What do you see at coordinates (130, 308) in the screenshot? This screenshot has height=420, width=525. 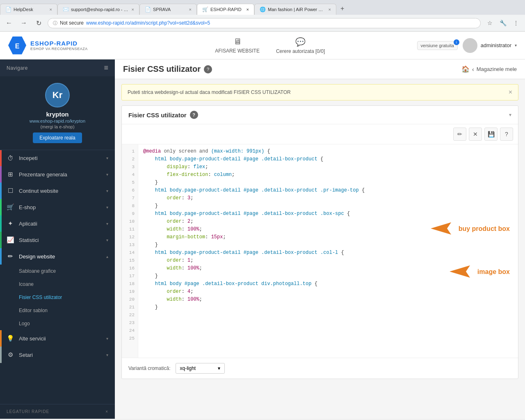 I see `line-num-21: 21` at bounding box center [130, 308].